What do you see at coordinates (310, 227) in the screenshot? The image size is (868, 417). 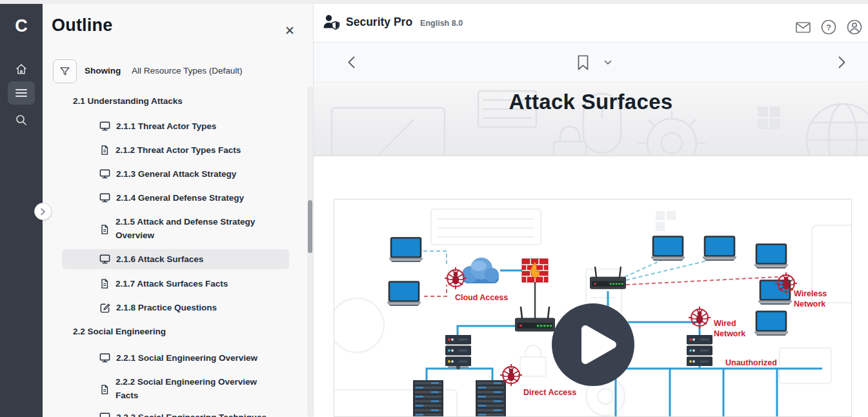 I see `outline-scrollbar-thumb` at bounding box center [310, 227].